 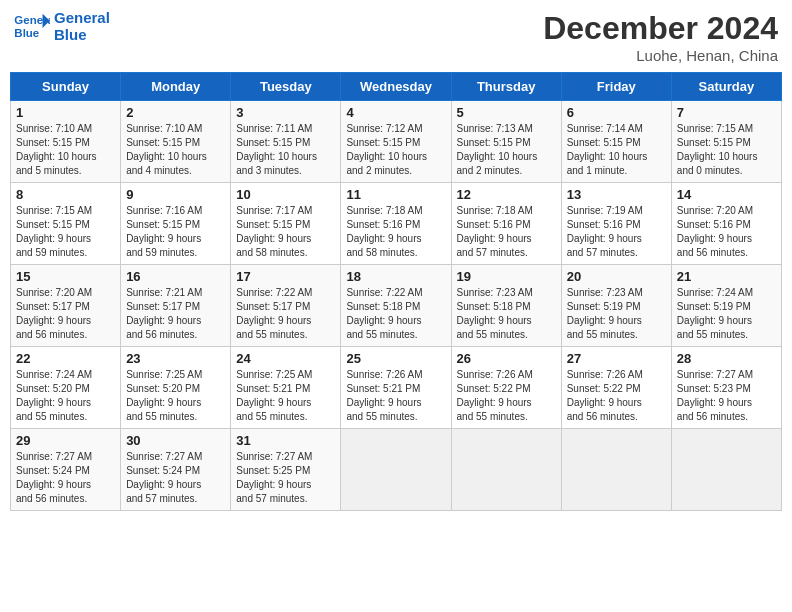 I want to click on day-info: Sunrise: 7:24 AM Sunset: 5:20 PM Dayligh…, so click(x=66, y=396).